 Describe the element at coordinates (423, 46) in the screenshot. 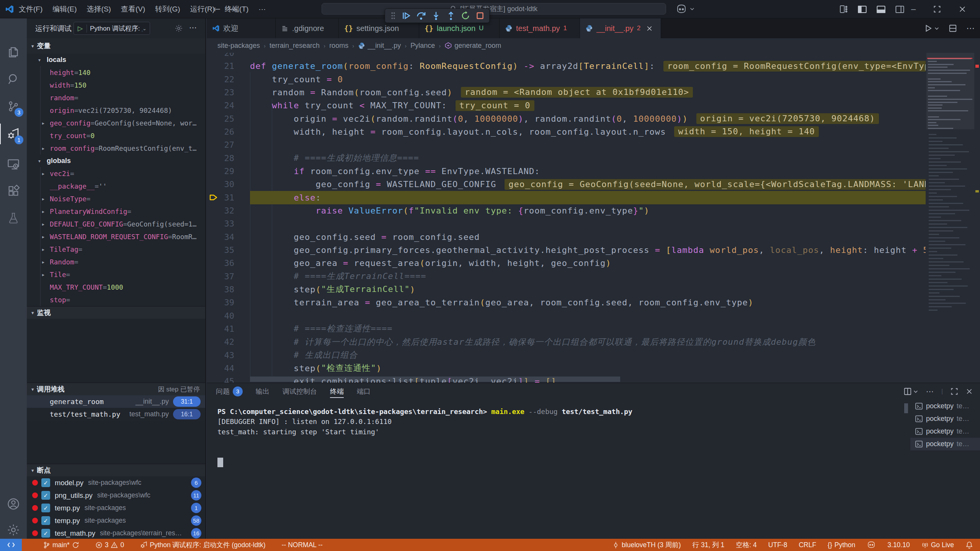

I see `breadcrumb-item: Pylance` at that location.